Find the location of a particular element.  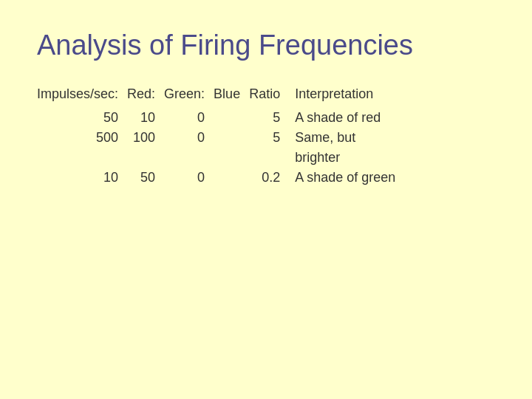

table-row: brighter is located at coordinates (220, 158).